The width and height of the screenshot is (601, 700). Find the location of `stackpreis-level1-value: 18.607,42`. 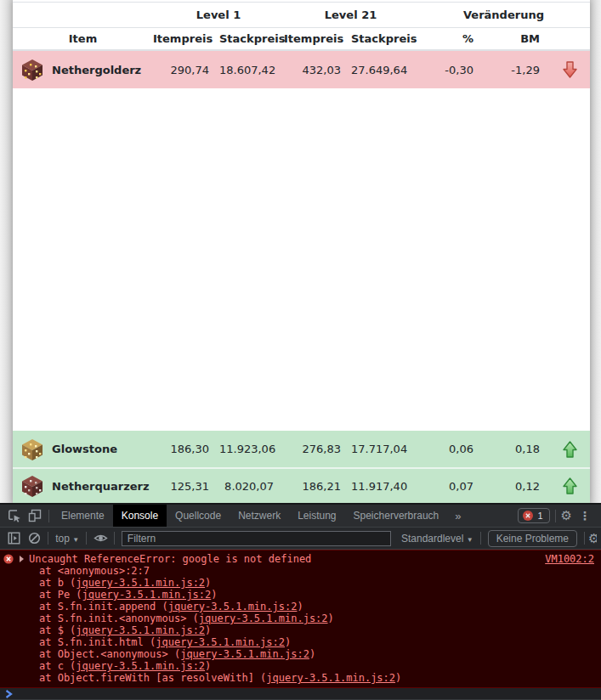

stackpreis-level1-value: 18.607,42 is located at coordinates (252, 70).